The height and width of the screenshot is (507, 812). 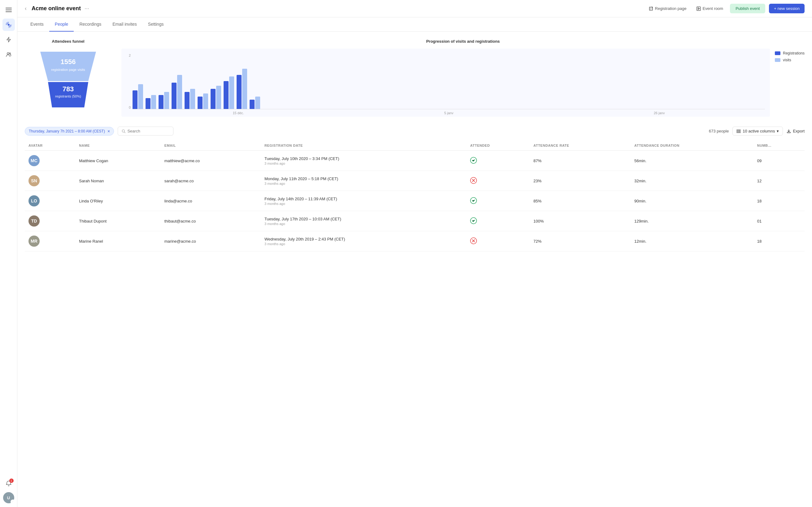 What do you see at coordinates (9, 484) in the screenshot?
I see `sidebar-notification-icon: 1` at bounding box center [9, 484].